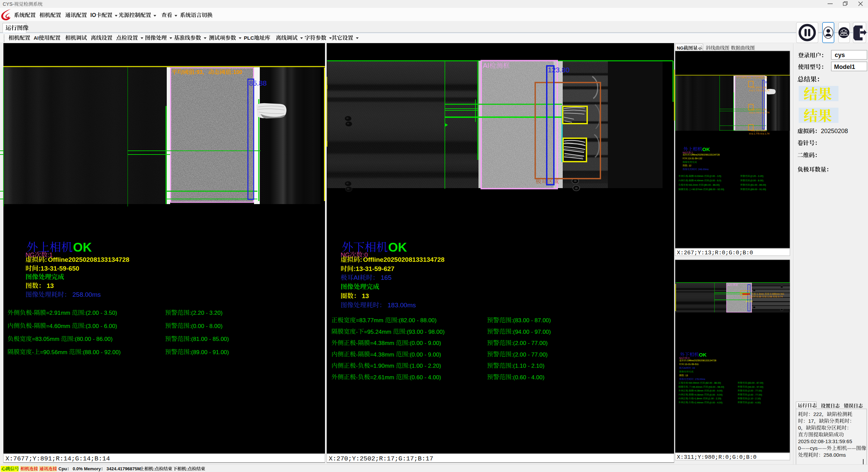 This screenshot has width=868, height=472. I want to click on svg-text: =2.91mm, so click(59, 313).